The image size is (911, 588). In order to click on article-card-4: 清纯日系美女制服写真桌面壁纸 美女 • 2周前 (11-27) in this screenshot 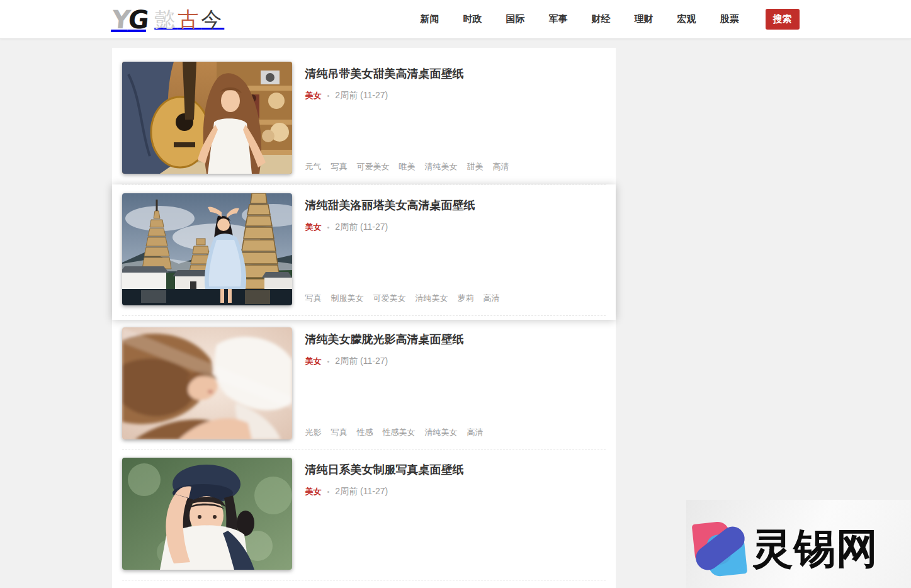, I will do `click(364, 515)`.